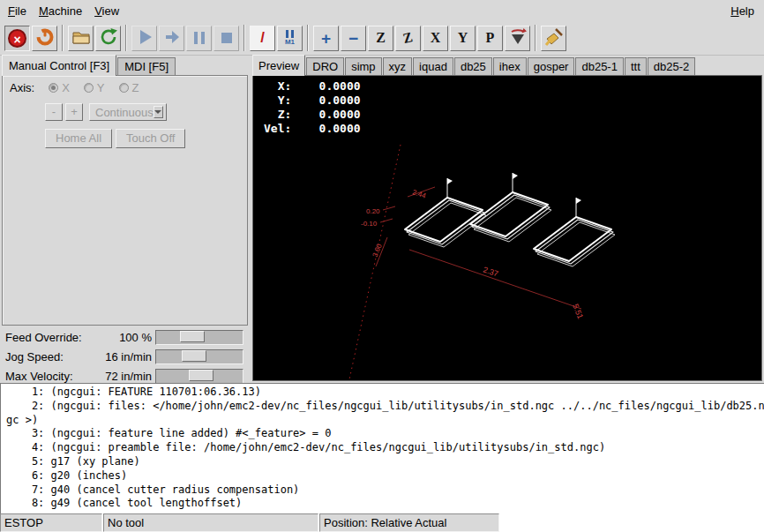 The image size is (764, 532). I want to click on dro-readout: X: 0.0000 Y: 0.0000 Z: 0.0000 Vel: 0.000…, so click(312, 108).